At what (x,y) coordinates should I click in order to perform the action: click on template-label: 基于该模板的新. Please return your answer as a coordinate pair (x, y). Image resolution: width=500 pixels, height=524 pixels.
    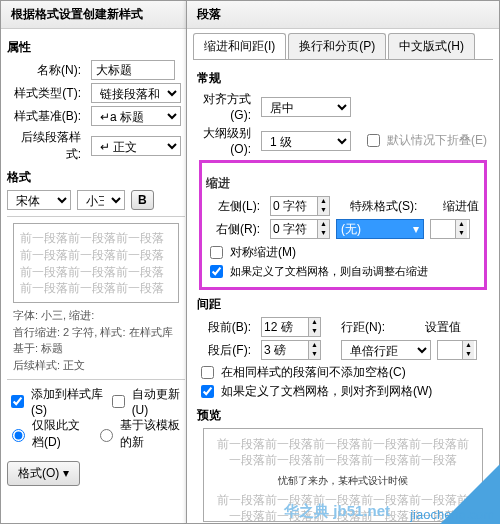
    Looking at the image, I should click on (152, 434).